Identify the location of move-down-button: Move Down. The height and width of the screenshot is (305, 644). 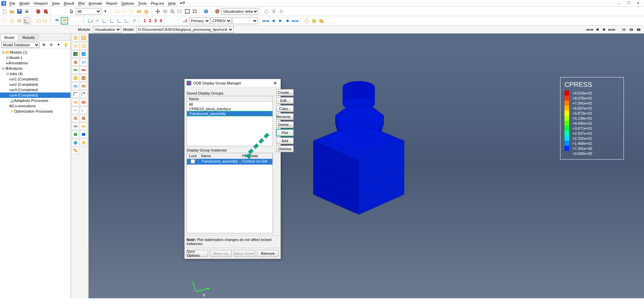
(244, 253).